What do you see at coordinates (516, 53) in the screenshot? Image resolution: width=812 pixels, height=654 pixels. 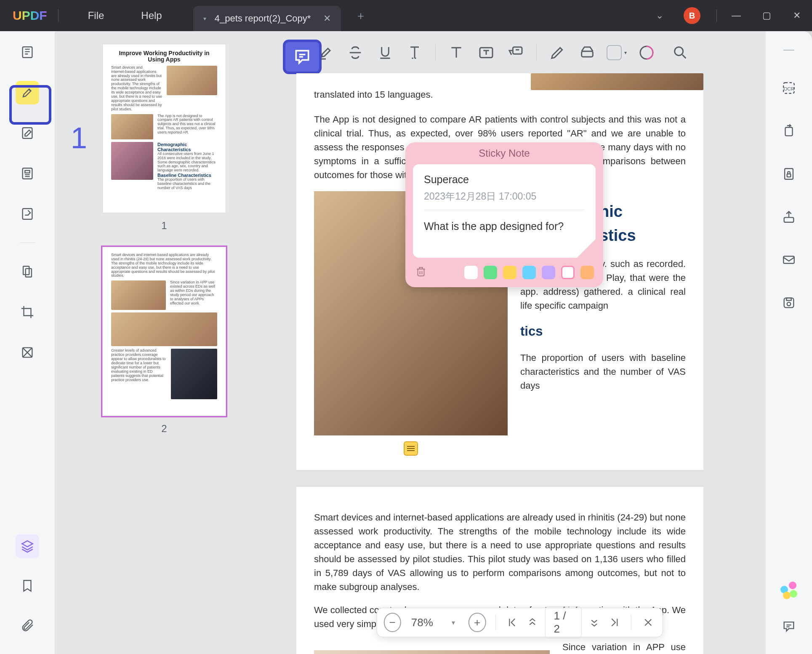 I see `callout-icon` at bounding box center [516, 53].